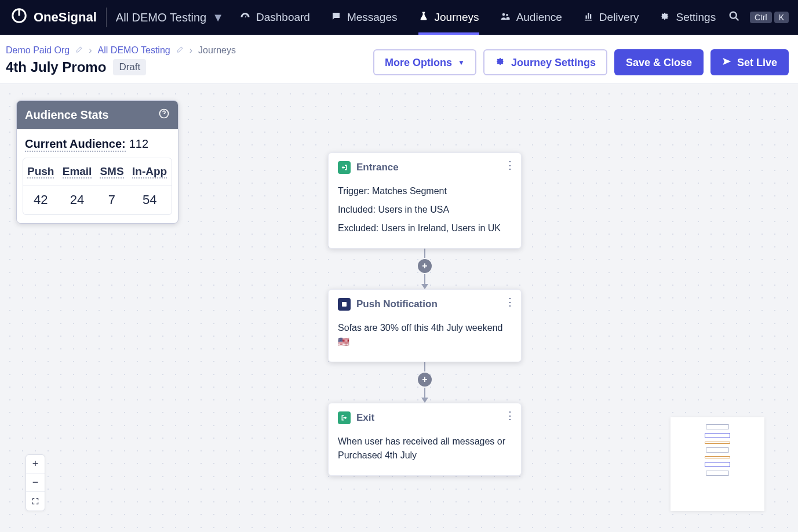 This screenshot has width=798, height=532. I want to click on nav-delivery-label: Delivery, so click(619, 17).